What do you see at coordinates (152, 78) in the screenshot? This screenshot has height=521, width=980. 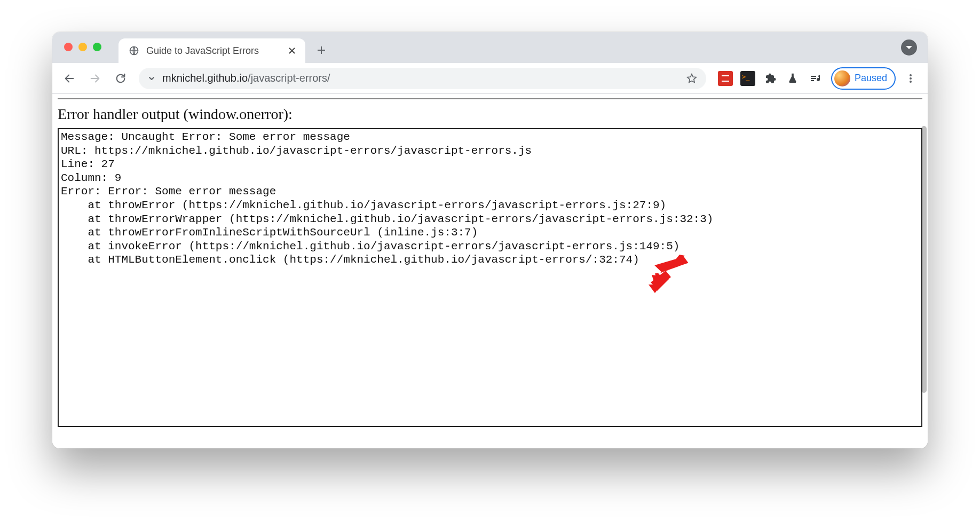 I see `site-info-button` at bounding box center [152, 78].